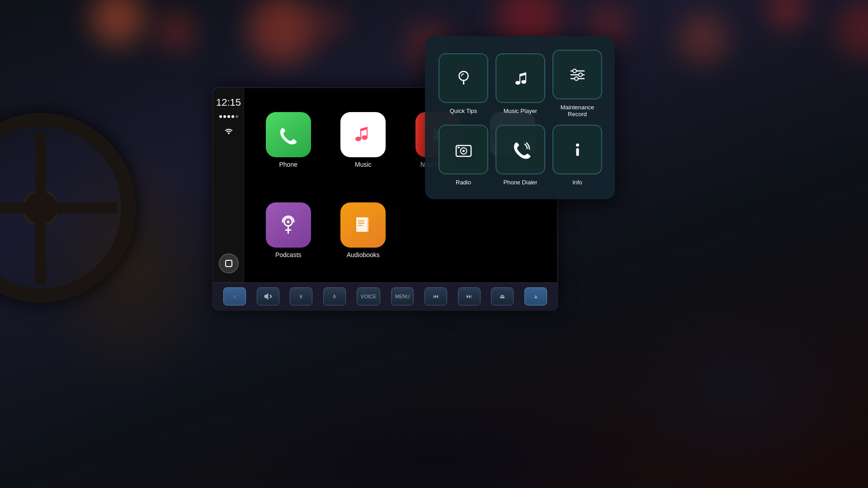 This screenshot has width=868, height=488. What do you see at coordinates (577, 183) in the screenshot?
I see `info-label: Info` at bounding box center [577, 183].